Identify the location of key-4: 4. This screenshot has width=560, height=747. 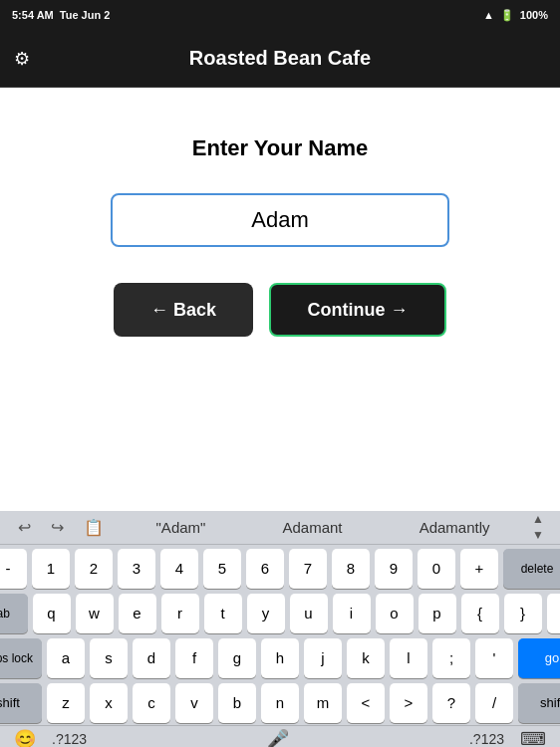
(179, 569).